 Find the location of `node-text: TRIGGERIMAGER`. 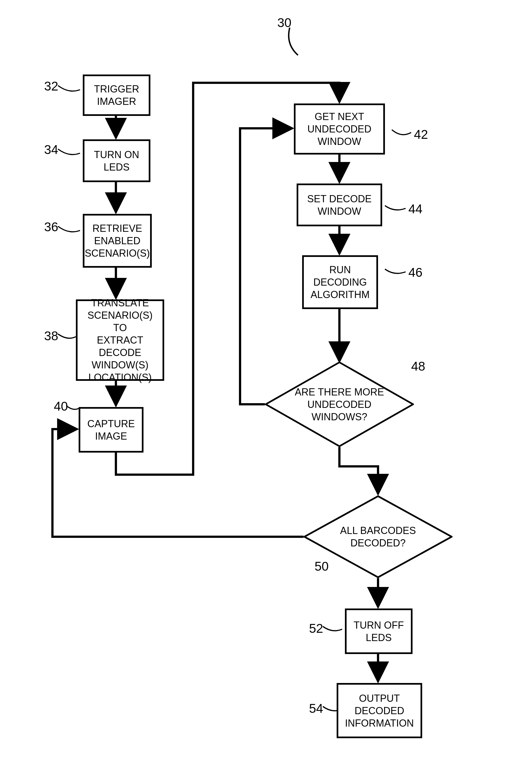

node-text: TRIGGERIMAGER is located at coordinates (116, 95).